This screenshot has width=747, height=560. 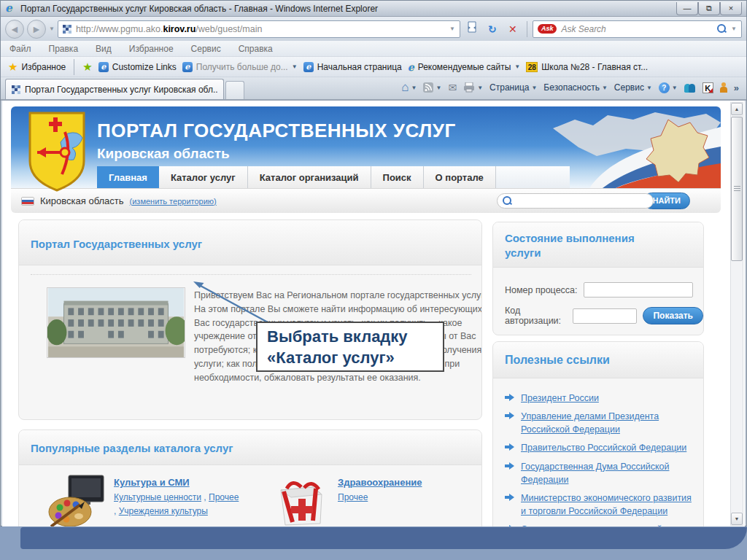 What do you see at coordinates (401, 497) in the screenshot?
I see `health-sublinks: Прочее` at bounding box center [401, 497].